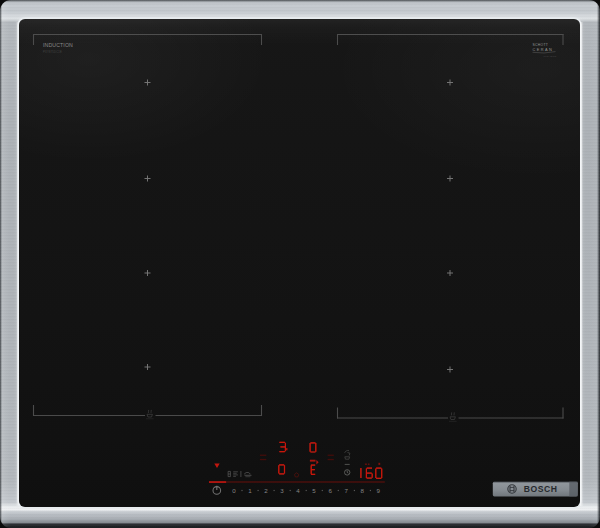 This screenshot has height=528, width=600. What do you see at coordinates (52, 52) in the screenshot?
I see `svg-text: PXY875DC1E` at bounding box center [52, 52].